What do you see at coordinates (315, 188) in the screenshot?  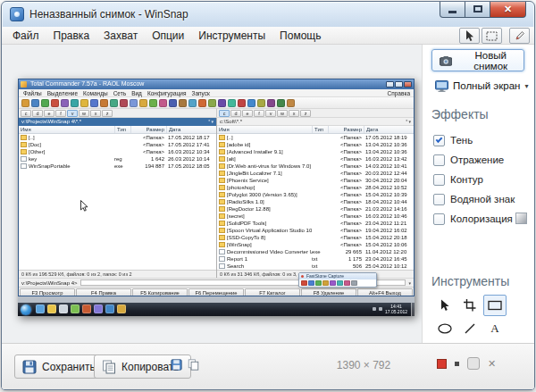 I see `tc-file-row: [photoshop] <Папка> 28.04.2012 10:52` at bounding box center [315, 188].